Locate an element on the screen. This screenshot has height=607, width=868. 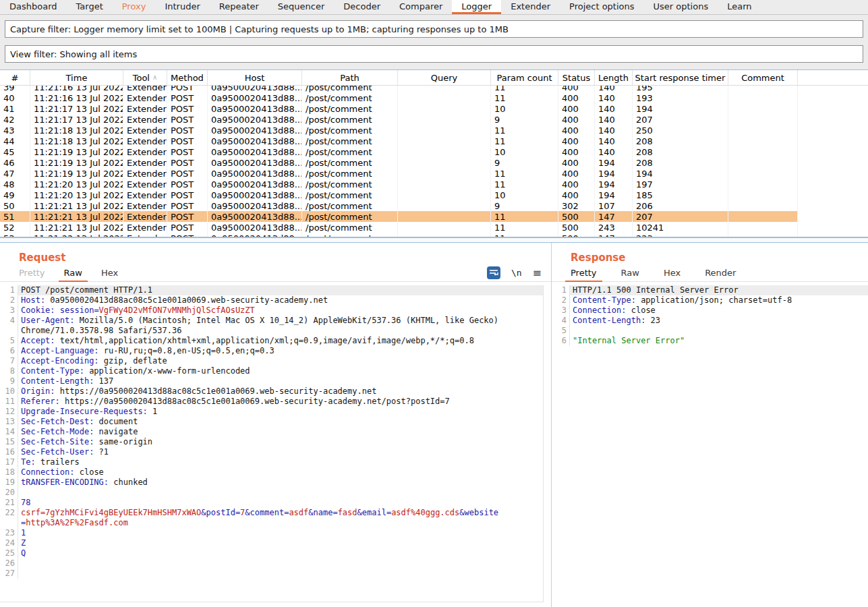
view-filter-bar: View filter: Showing all items is located at coordinates (434, 54).